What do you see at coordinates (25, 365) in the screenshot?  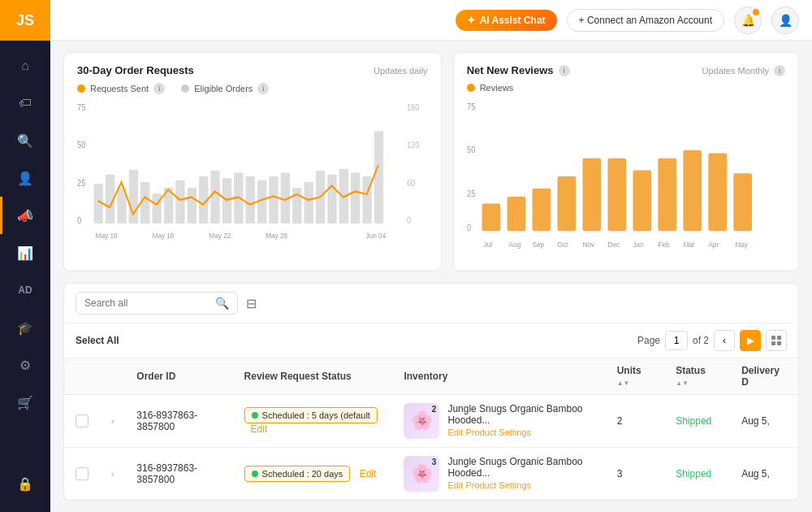 I see `sidebar-item-tools: ⚙` at bounding box center [25, 365].